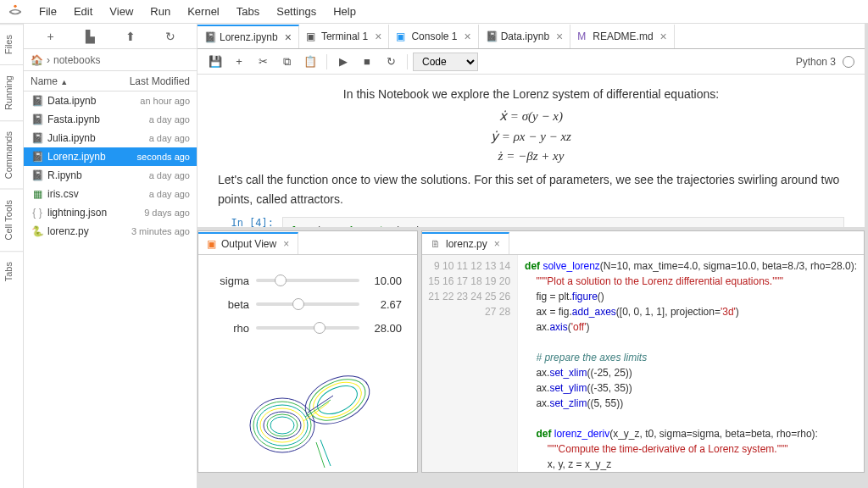 Image resolution: width=868 pixels, height=488 pixels. Describe the element at coordinates (12, 271) in the screenshot. I see `sidetab-tabs: Tabs` at that location.